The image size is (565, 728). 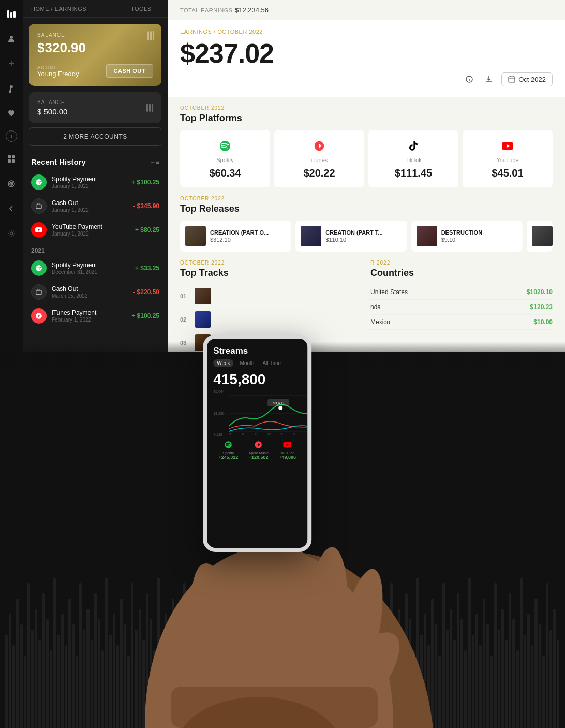 What do you see at coordinates (541, 307) in the screenshot?
I see `country-amount-2: $120.23` at bounding box center [541, 307].